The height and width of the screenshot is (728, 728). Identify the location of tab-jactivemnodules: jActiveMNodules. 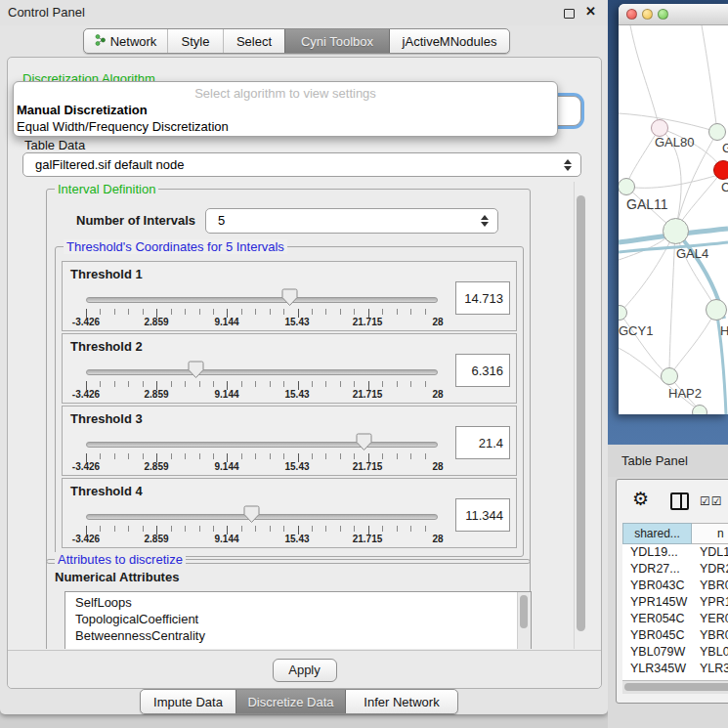
(450, 41).